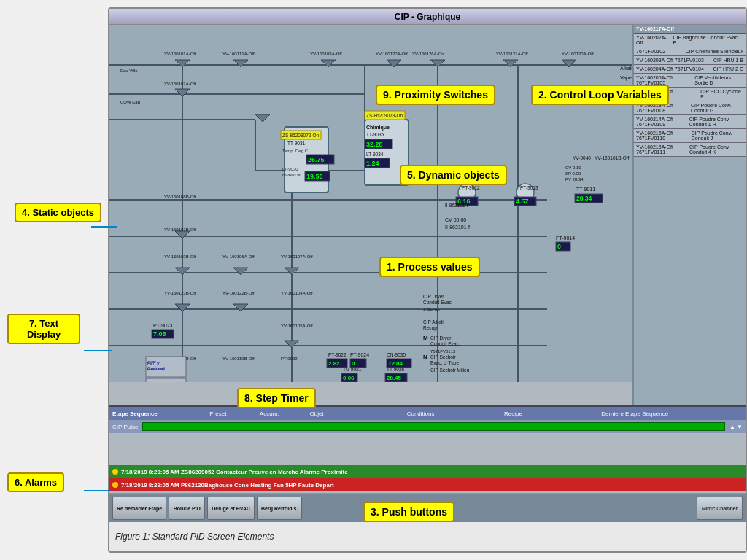  I want to click on mimic-chamber-button: Mimic Chamber, so click(719, 508).